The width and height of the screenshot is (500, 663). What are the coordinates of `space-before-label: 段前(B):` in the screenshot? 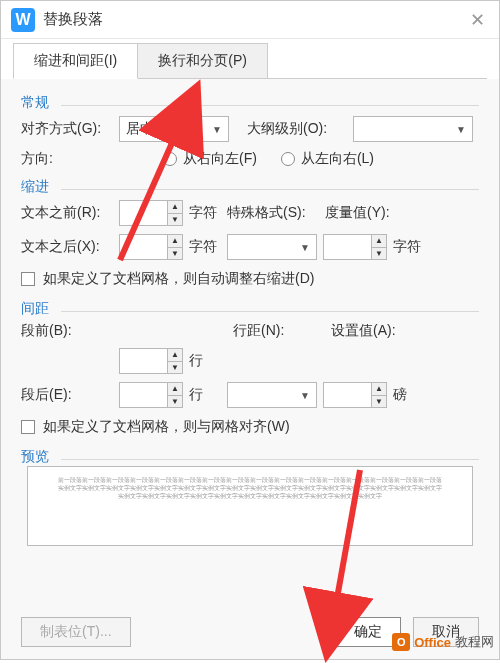 It's located at (67, 331).